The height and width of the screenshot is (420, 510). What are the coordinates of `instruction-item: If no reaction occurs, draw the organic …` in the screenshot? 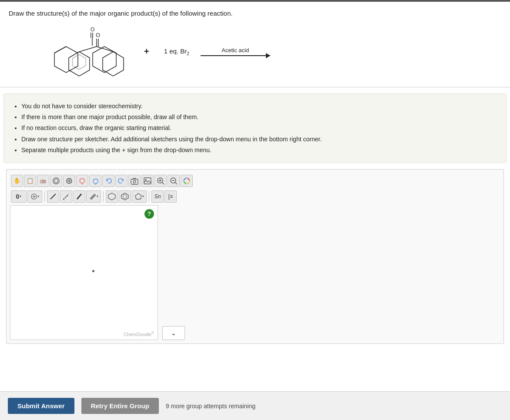 It's located at (259, 128).